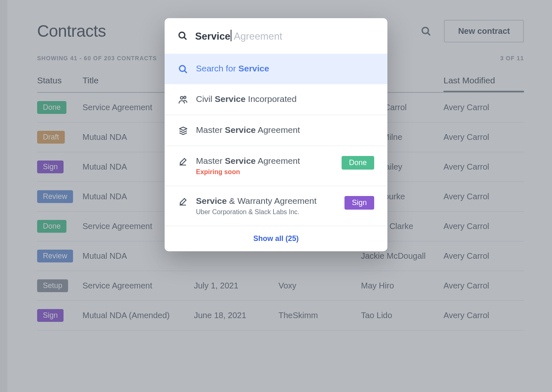  I want to click on status-badge: Done, so click(358, 163).